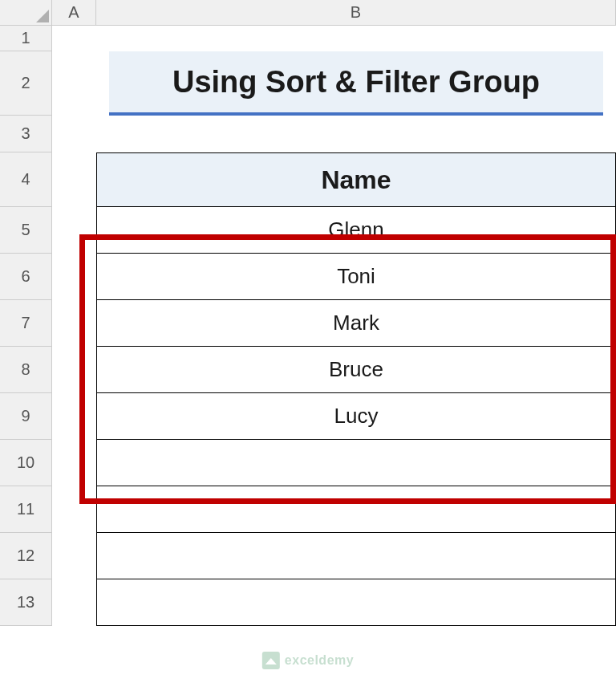  I want to click on column-headers: A B, so click(334, 13).